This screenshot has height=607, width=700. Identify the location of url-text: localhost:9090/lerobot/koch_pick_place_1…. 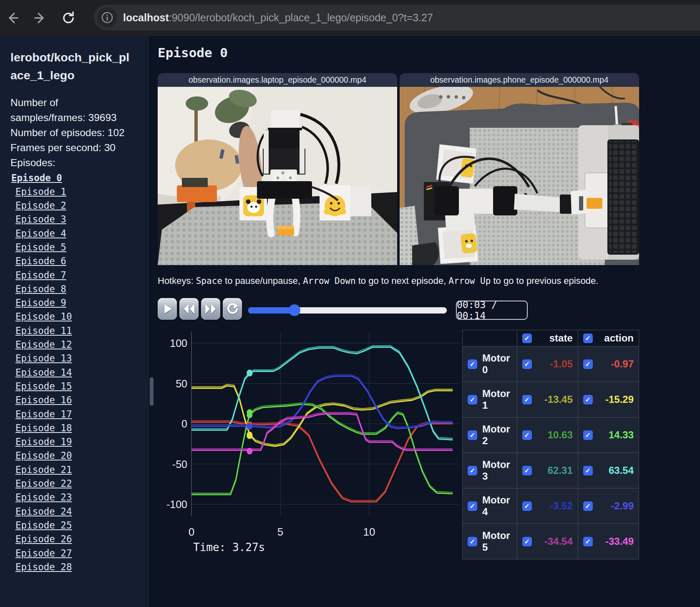
(278, 18).